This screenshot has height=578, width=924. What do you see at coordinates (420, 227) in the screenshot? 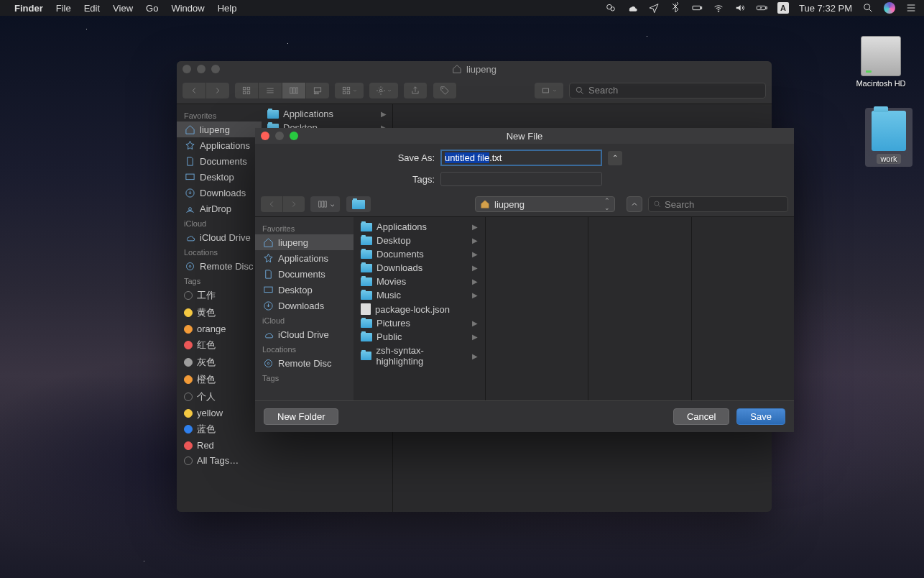
I see `file-Applications: Applications▶` at bounding box center [420, 227].